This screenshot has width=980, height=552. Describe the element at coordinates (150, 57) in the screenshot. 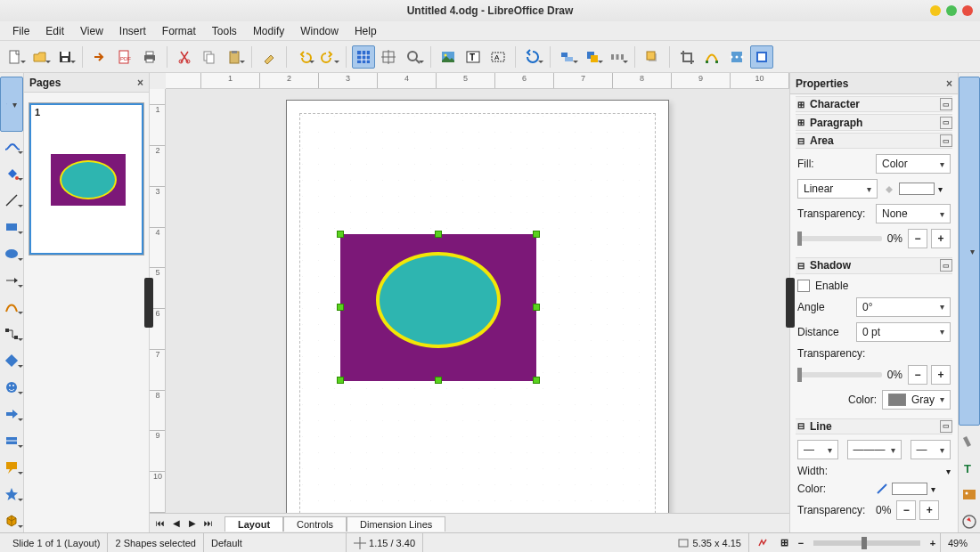

I see `print-button` at that location.